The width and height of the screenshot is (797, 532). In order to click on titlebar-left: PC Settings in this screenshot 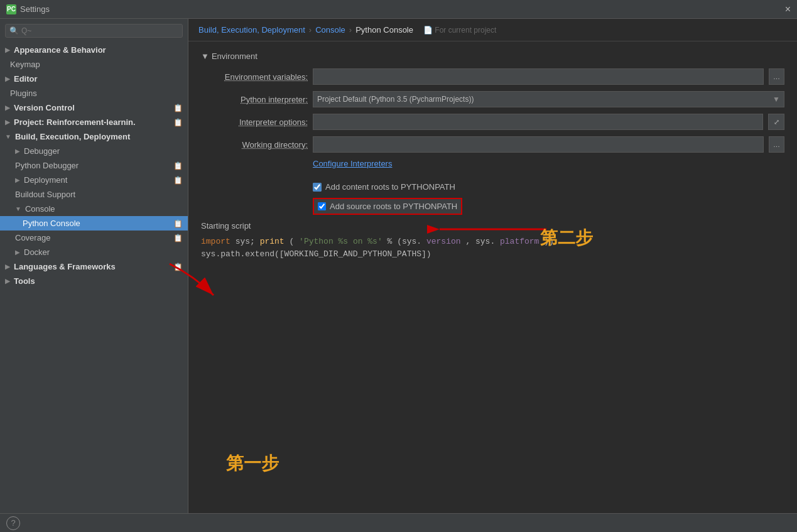, I will do `click(28, 9)`.